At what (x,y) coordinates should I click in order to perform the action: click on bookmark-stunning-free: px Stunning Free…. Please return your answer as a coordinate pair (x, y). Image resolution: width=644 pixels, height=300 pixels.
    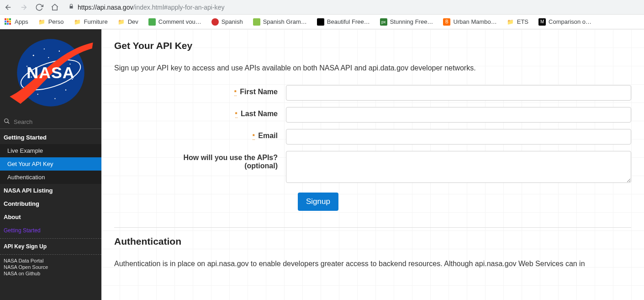
    Looking at the image, I should click on (406, 22).